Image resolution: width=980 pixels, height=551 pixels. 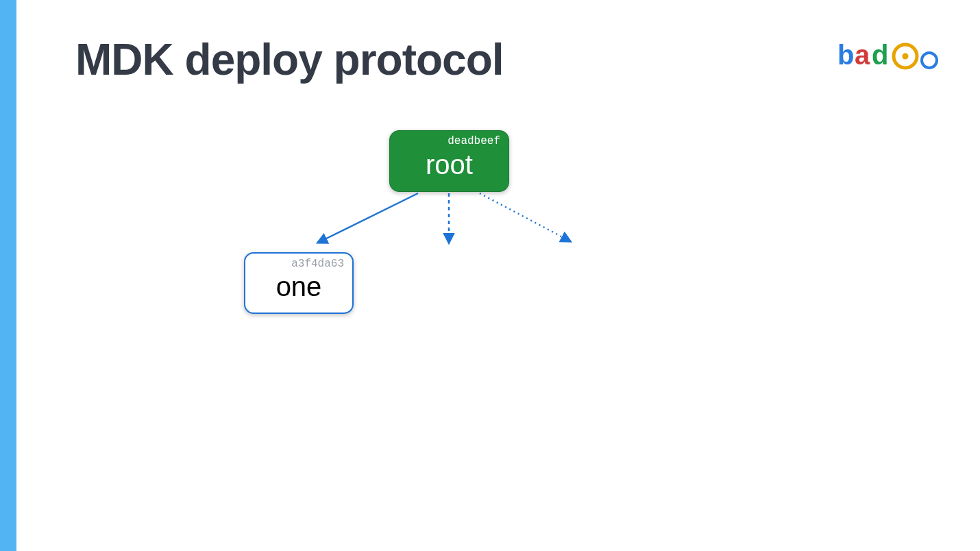 I want to click on node-one-label: one, so click(x=299, y=286).